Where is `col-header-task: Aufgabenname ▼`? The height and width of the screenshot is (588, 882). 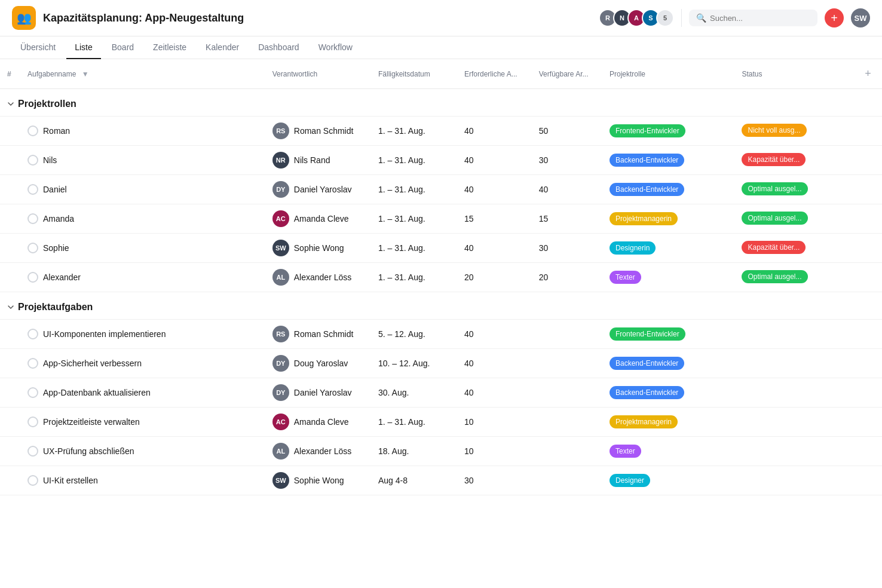
col-header-task: Aufgabenname ▼ is located at coordinates (143, 74).